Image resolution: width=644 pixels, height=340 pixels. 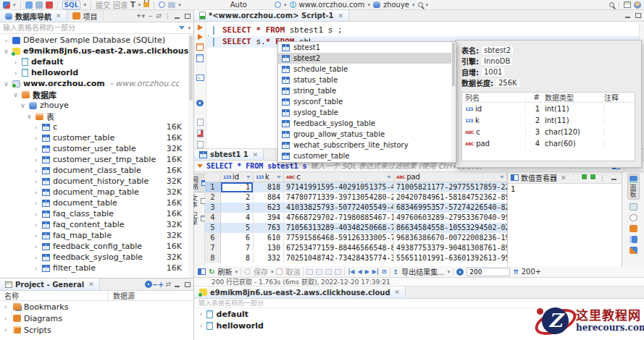 What do you see at coordinates (423, 272) in the screenshot?
I see `export-button: 导出结果集...` at bounding box center [423, 272].